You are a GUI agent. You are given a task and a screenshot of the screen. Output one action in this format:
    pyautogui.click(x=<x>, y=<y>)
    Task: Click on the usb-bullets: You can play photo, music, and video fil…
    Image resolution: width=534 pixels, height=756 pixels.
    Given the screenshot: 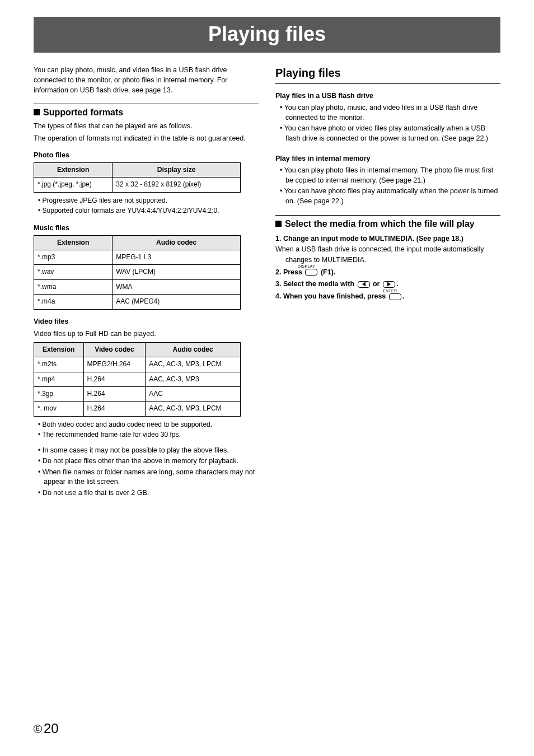 What is the action you would take?
    pyautogui.click(x=388, y=123)
    